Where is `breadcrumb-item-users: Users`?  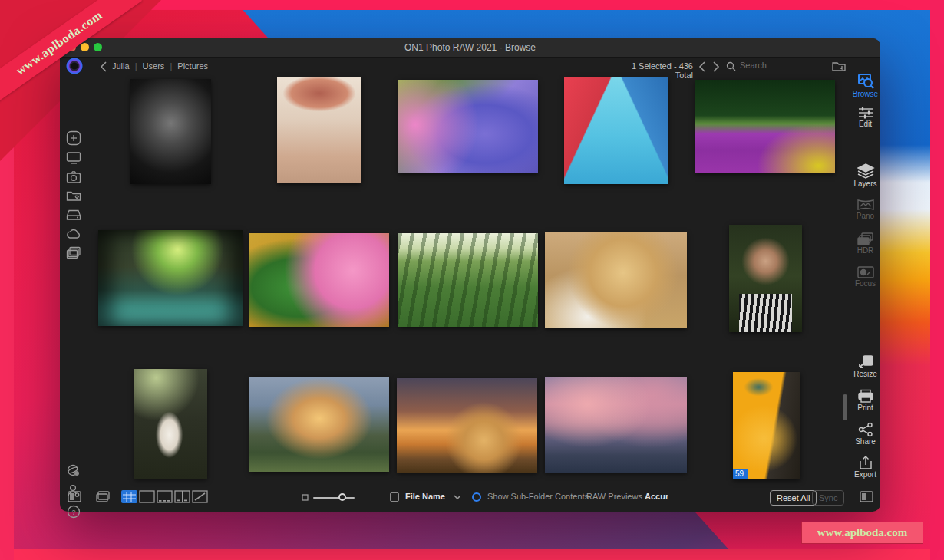 breadcrumb-item-users: Users is located at coordinates (153, 66).